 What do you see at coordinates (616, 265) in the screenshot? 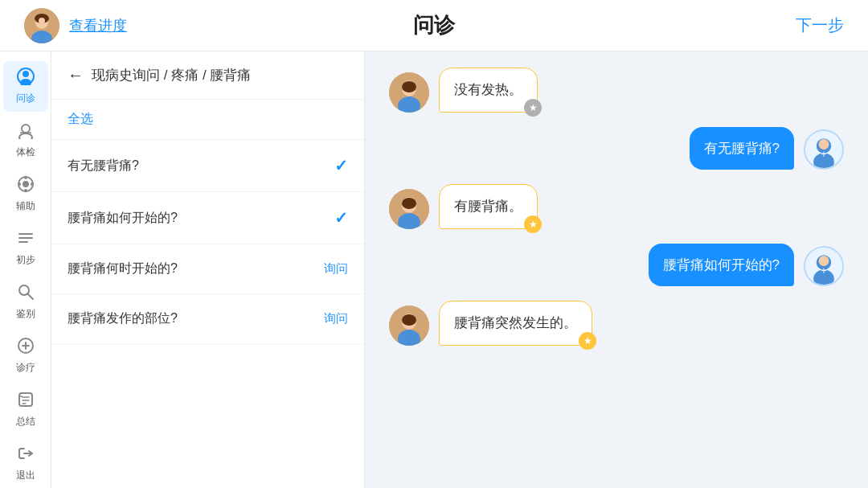
I see `chat-message-4: + 腰背痛如何开始的?` at bounding box center [616, 265].